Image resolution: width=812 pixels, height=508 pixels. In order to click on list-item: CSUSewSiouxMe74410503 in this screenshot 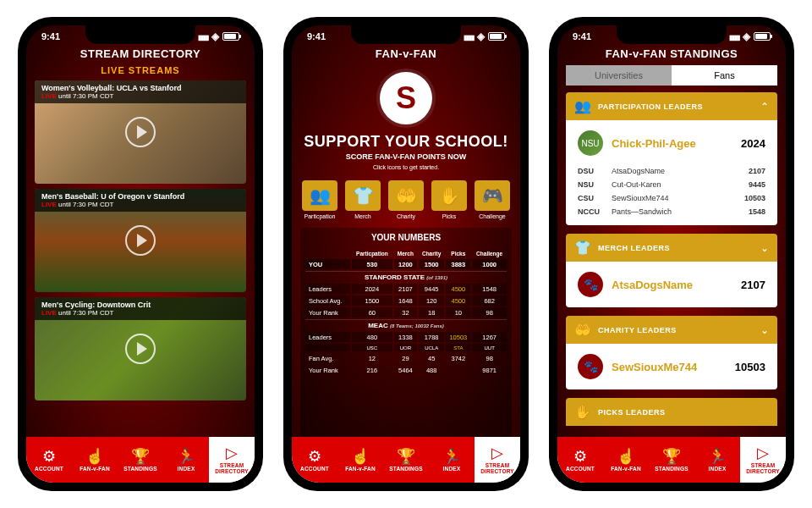, I will do `click(672, 198)`.